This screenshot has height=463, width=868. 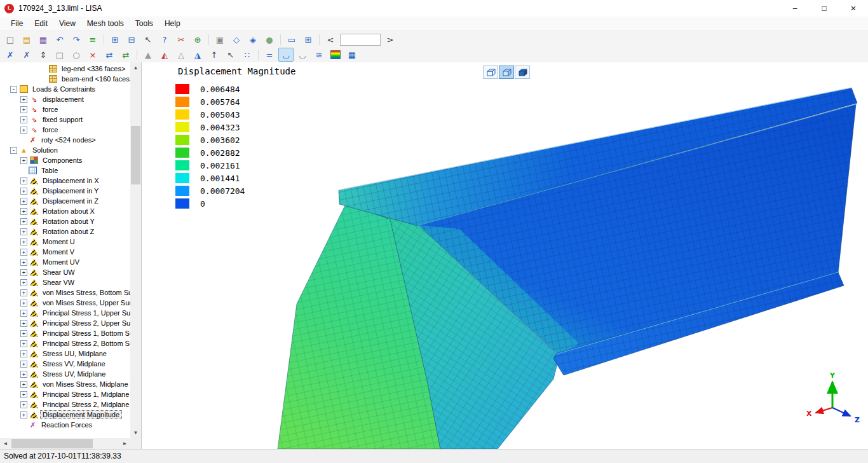 I want to click on tree-item-leg-end-336-faces: leg-end <336 faces>, so click(x=65, y=69).